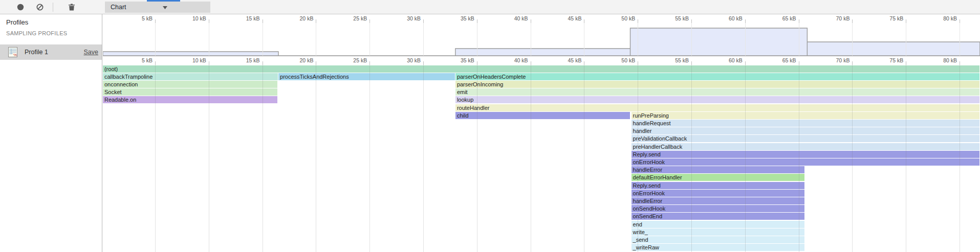 This screenshot has height=252, width=980. What do you see at coordinates (190, 92) in the screenshot?
I see `flame-frame: Socket` at bounding box center [190, 92].